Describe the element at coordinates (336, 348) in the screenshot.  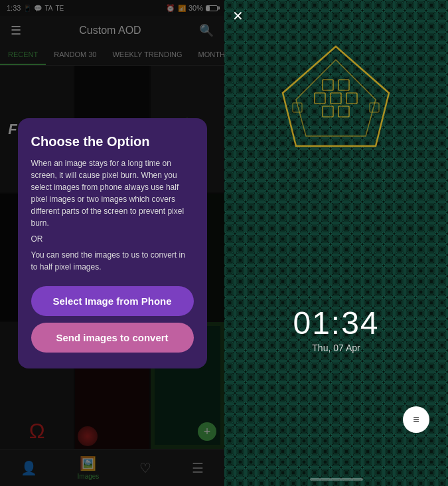
I see `aod-date-display: Thu, 07 Apr` at that location.